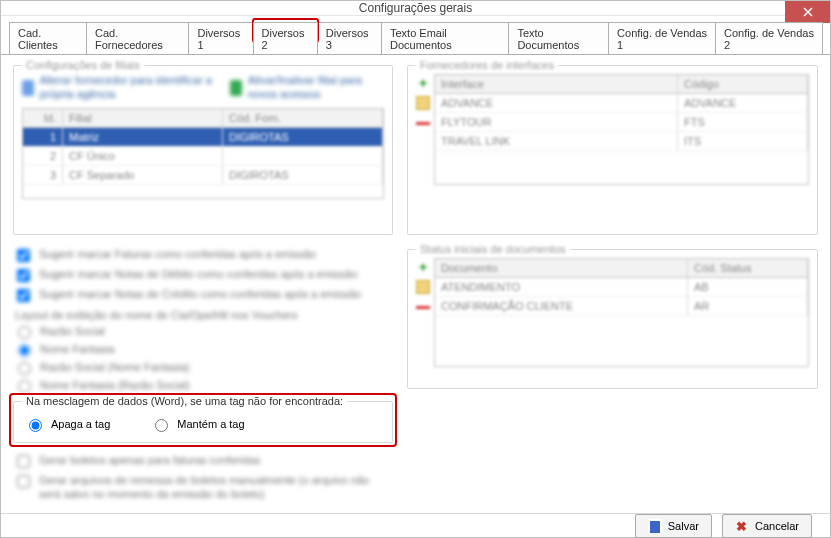 Image resolution: width=831 pixels, height=538 pixels. I want to click on radio-apaga-tag, so click(36, 426).